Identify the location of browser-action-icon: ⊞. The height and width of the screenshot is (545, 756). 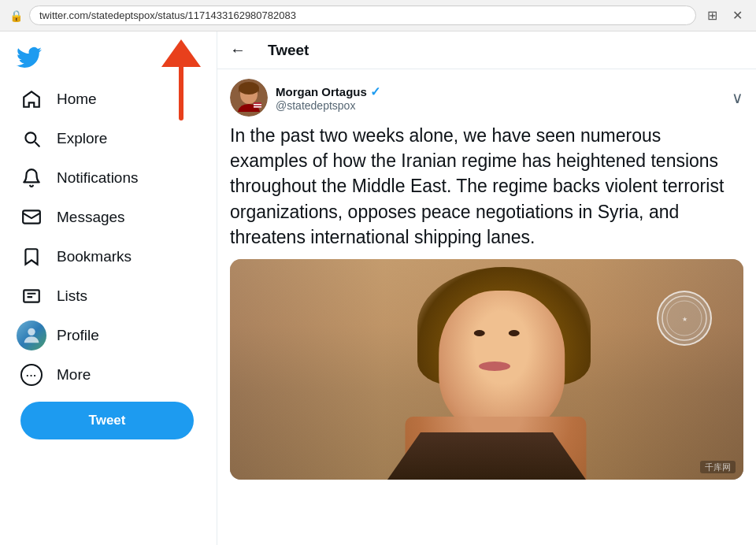
(712, 16).